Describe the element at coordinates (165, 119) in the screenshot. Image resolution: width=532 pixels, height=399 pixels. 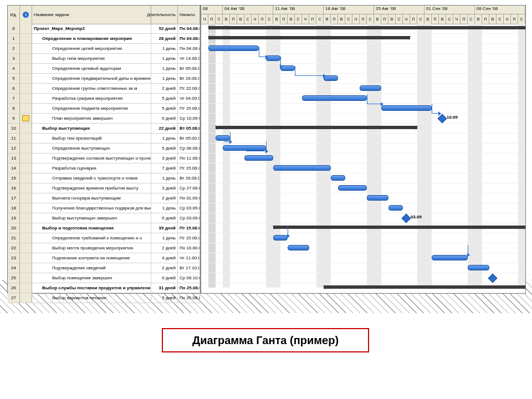
I see `task-duration: 0 дней` at that location.